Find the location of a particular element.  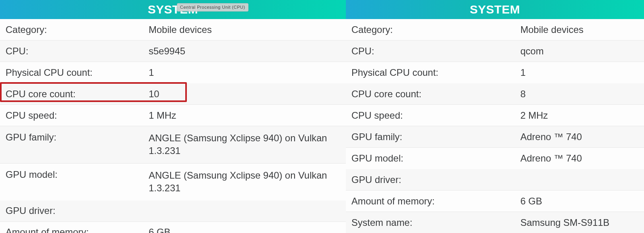

value-cpu-speed: 2 MHz is located at coordinates (580, 116).